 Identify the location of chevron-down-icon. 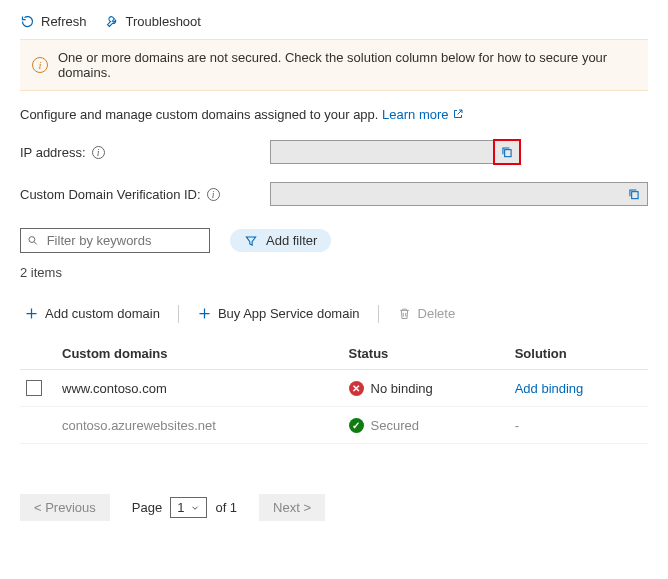
(195, 508).